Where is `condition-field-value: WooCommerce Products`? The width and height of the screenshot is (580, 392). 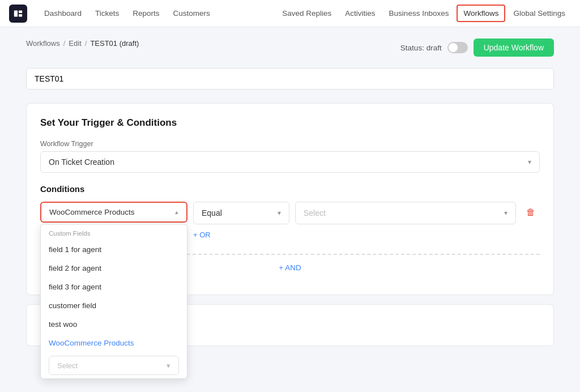 condition-field-value: WooCommerce Products is located at coordinates (92, 212).